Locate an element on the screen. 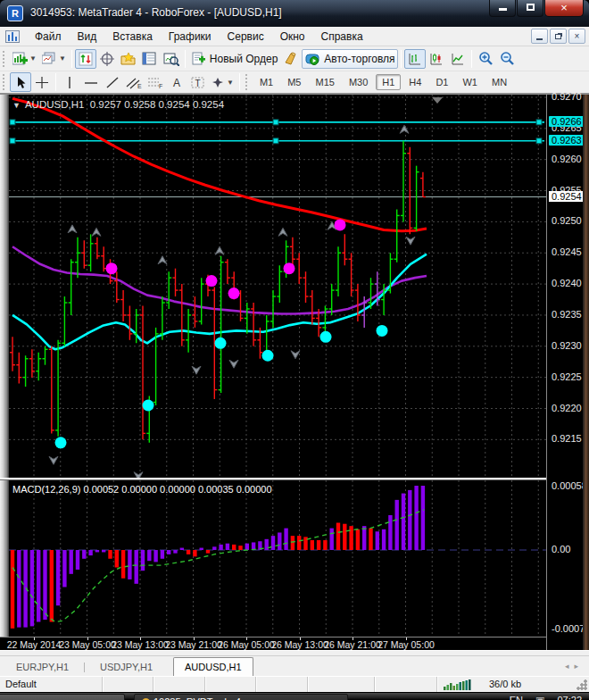 The width and height of the screenshot is (589, 700). star-folder-icon is located at coordinates (129, 59).